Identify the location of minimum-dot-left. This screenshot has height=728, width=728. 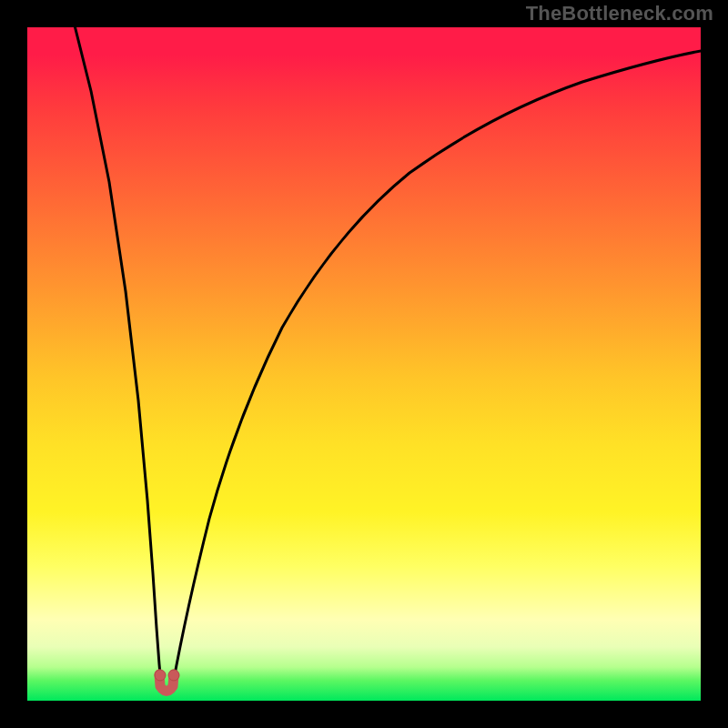
(160, 675).